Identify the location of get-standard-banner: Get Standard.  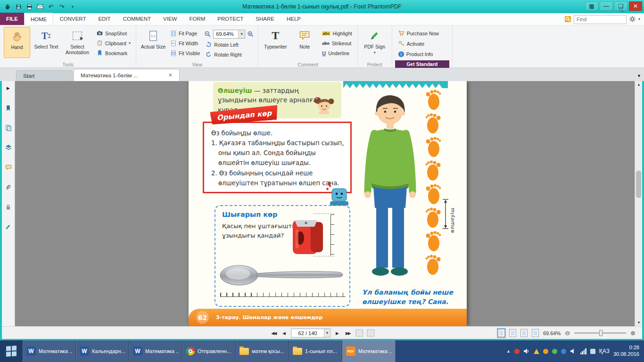
(422, 64).